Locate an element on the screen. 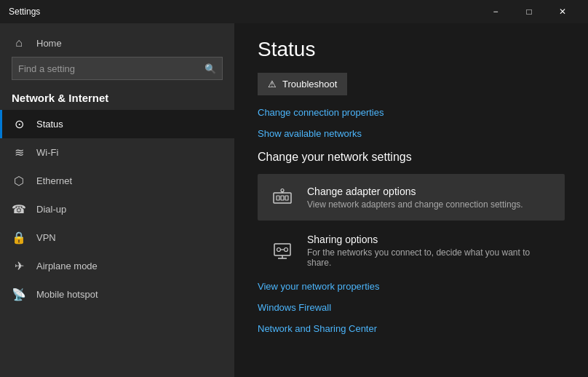 Image resolution: width=588 pixels, height=377 pixels. vpn-icon: 🔒 is located at coordinates (19, 237).